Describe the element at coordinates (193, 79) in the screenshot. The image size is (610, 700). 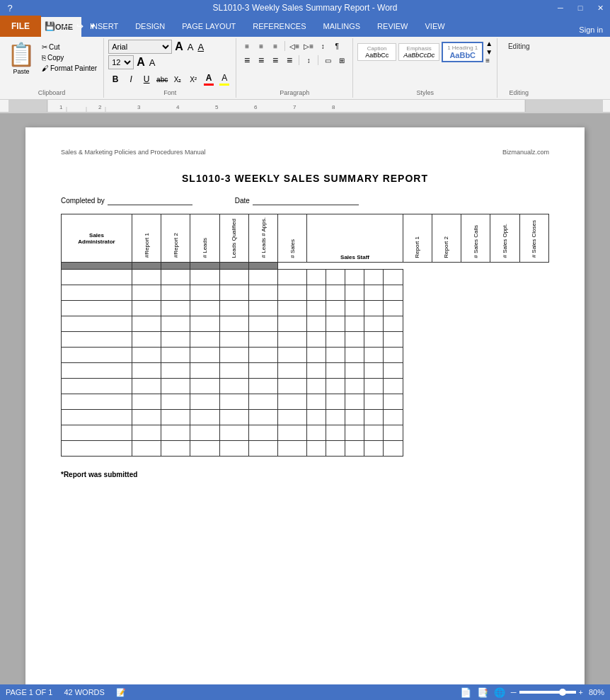
I see `superscript-button: X²` at that location.